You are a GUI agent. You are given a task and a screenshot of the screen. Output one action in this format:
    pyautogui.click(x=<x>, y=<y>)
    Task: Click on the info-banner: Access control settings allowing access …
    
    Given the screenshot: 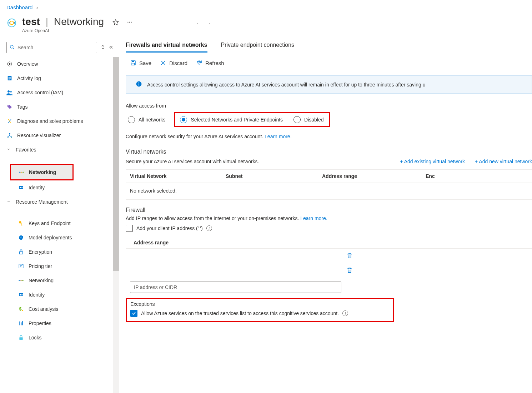 What is the action you would take?
    pyautogui.click(x=329, y=84)
    